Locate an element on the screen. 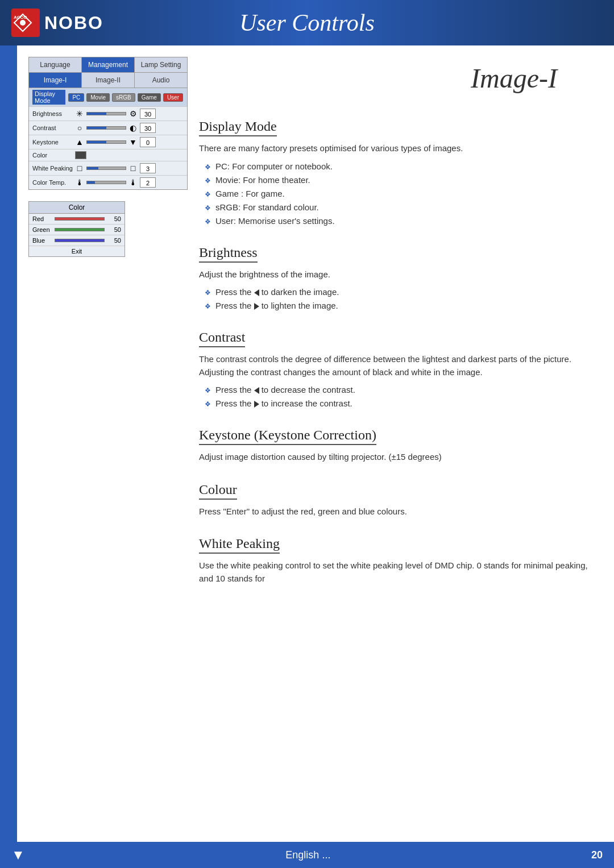  color-panel: Color Red 50 Green 50 Blue 50 Exit is located at coordinates (77, 229).